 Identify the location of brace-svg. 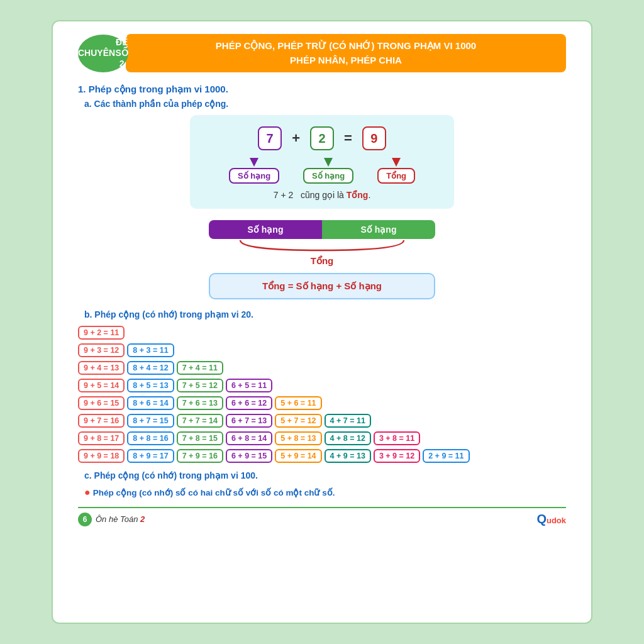
(322, 246).